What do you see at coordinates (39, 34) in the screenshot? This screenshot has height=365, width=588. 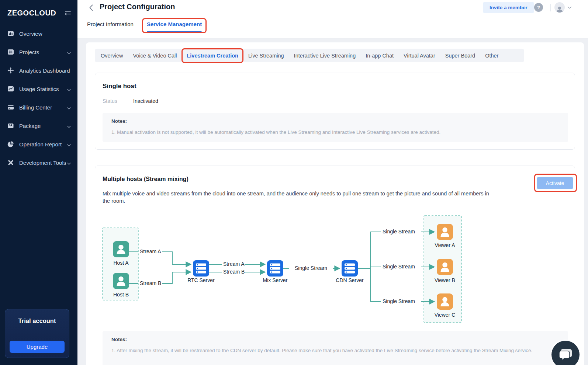 I see `sidebar-item-overview: Overview` at bounding box center [39, 34].